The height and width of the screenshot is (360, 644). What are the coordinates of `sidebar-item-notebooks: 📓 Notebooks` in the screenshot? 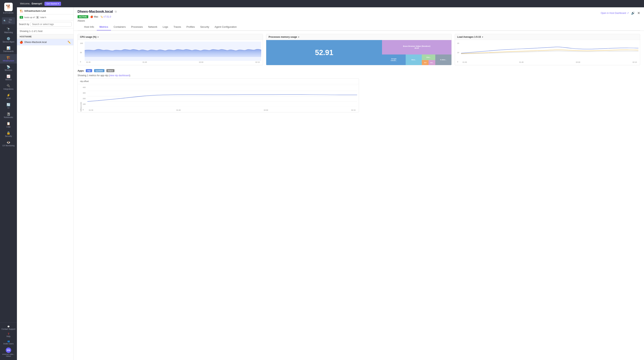 It's located at (8, 115).